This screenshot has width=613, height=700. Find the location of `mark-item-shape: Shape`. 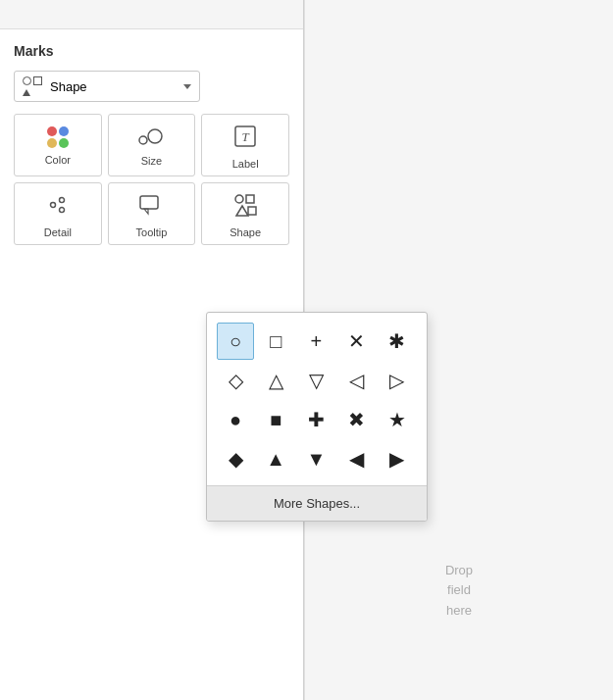

mark-item-shape: Shape is located at coordinates (245, 214).